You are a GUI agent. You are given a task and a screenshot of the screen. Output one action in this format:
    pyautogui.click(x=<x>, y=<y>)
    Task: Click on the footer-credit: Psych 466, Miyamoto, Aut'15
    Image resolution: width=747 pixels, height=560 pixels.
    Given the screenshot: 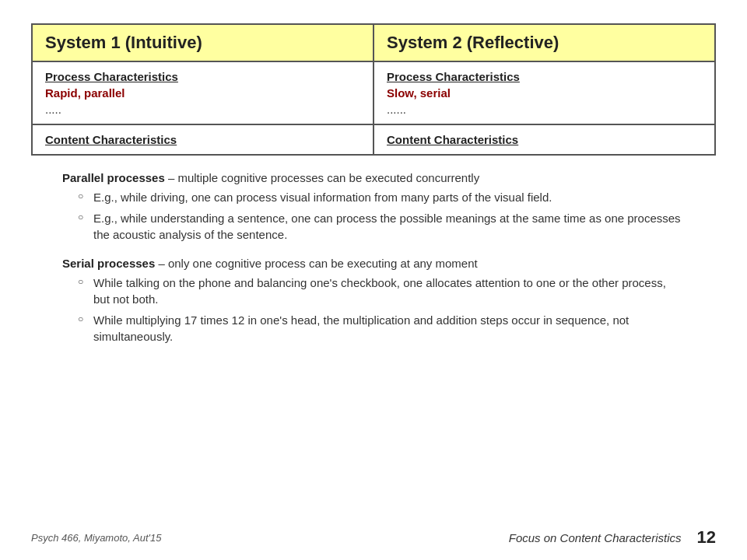 What is the action you would take?
    pyautogui.click(x=96, y=538)
    